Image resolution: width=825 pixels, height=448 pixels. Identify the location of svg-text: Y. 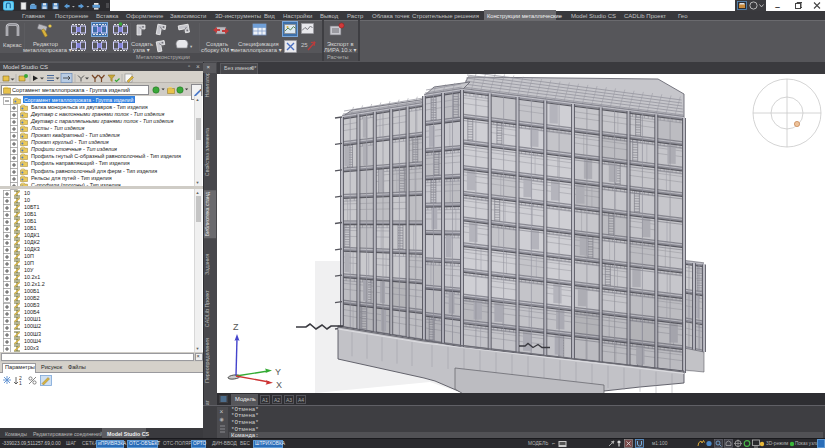
(278, 372).